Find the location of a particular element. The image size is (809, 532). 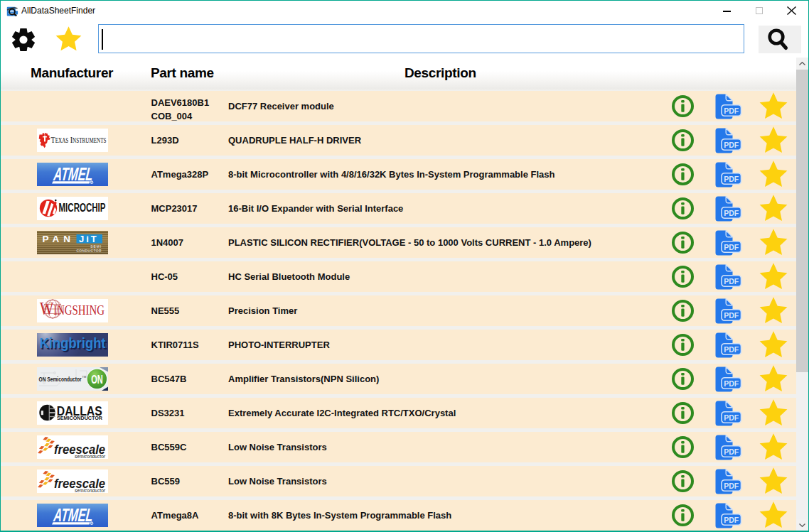

svg-text: SEMI is located at coordinates (96, 247).